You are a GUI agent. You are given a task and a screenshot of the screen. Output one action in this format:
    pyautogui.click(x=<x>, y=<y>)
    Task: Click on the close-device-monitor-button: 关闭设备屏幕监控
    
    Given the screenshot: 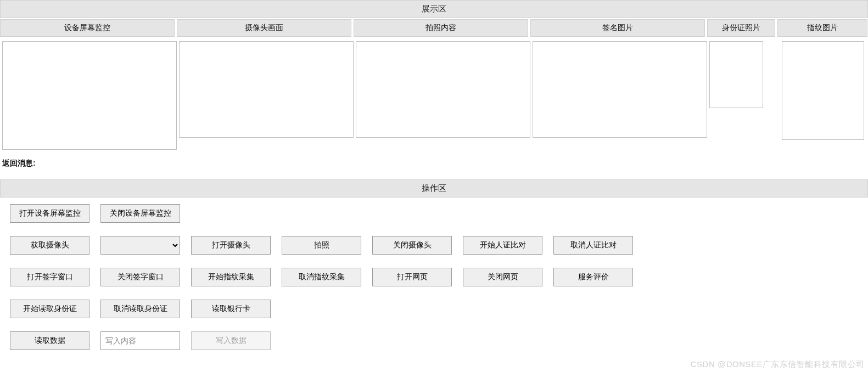 What is the action you would take?
    pyautogui.click(x=141, y=213)
    